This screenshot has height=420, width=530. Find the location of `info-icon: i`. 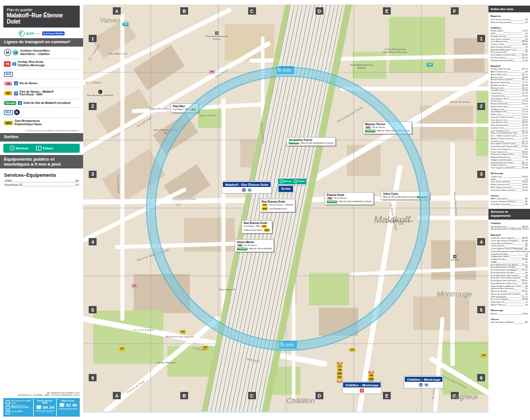

info-icon: i is located at coordinates (12, 148).